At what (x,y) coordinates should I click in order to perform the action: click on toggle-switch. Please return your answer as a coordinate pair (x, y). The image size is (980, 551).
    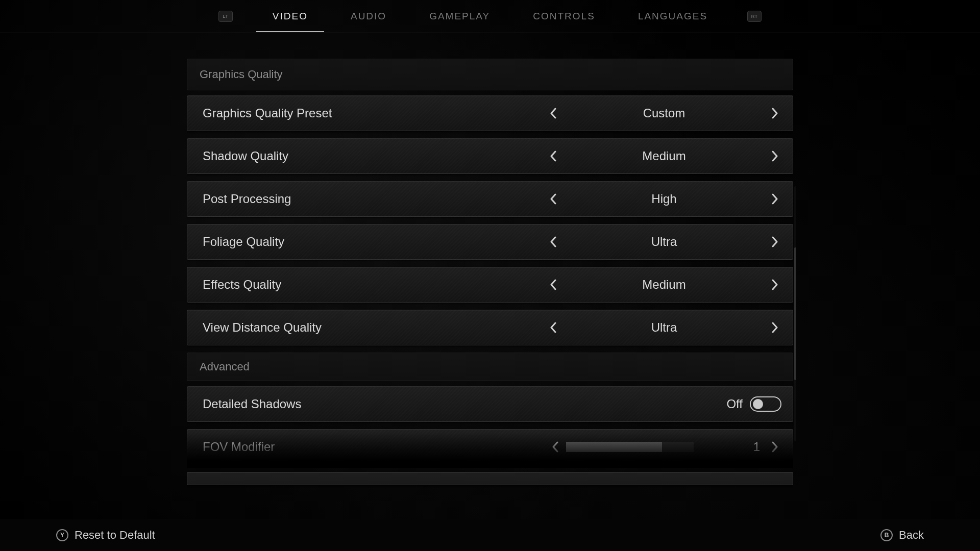
    Looking at the image, I should click on (766, 404).